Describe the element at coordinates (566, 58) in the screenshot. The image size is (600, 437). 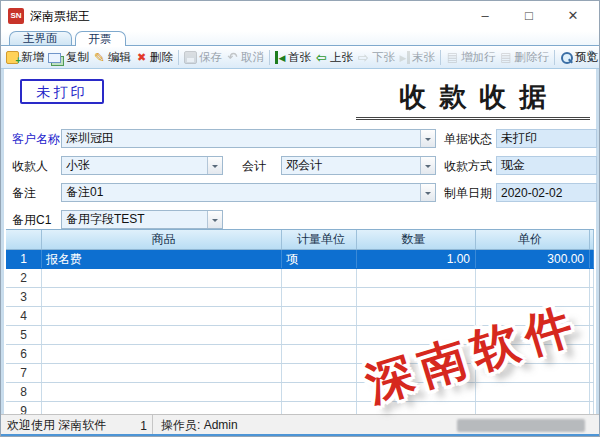
I see `preview-icon` at that location.